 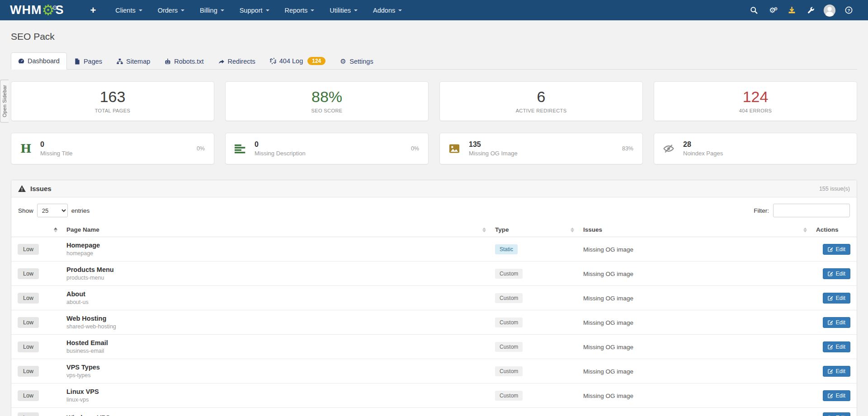 I want to click on menu-item-support: Support, so click(x=255, y=10).